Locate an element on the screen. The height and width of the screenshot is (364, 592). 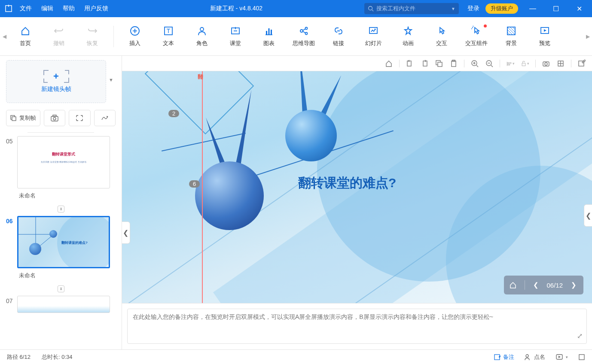
canvas-toolbar: ▾ ▾ is located at coordinates (357, 64).